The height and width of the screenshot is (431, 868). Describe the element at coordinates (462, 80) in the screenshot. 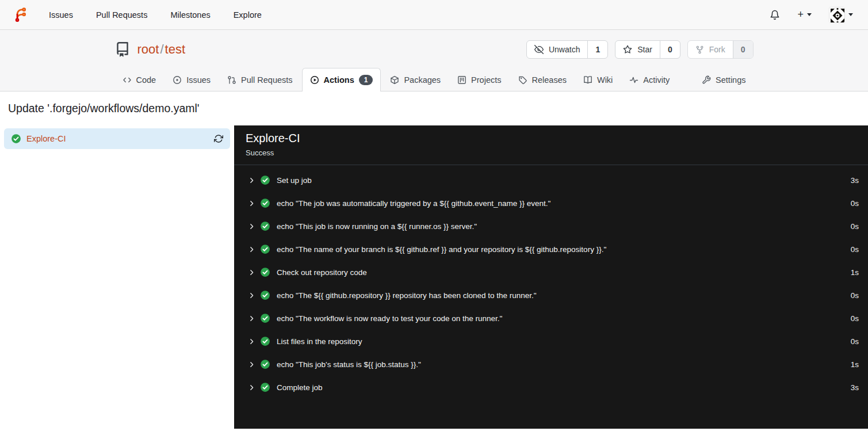

I see `project-icon` at that location.